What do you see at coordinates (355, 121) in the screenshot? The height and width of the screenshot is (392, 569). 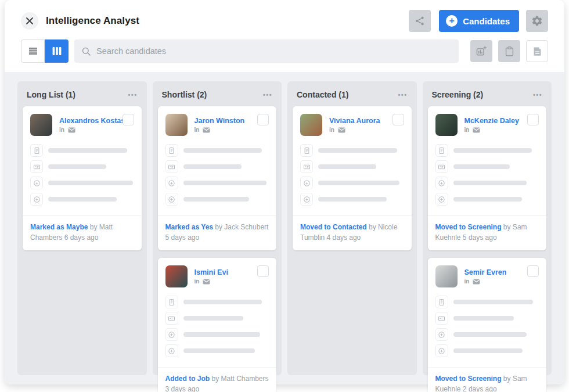 I see `candidate-name-link: Viviana Aurora` at bounding box center [355, 121].